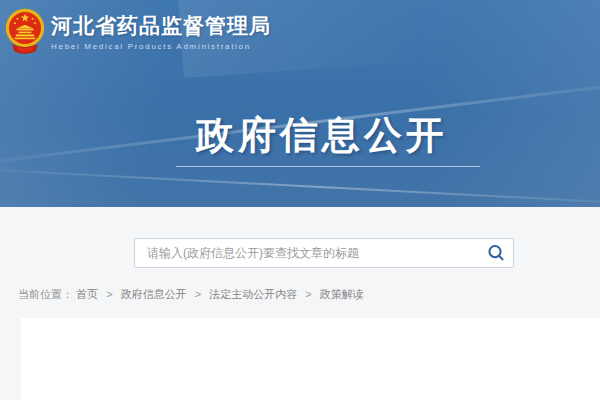 This screenshot has width=600, height=400. What do you see at coordinates (300, 187) in the screenshot?
I see `banner-decor-streak` at bounding box center [300, 187].